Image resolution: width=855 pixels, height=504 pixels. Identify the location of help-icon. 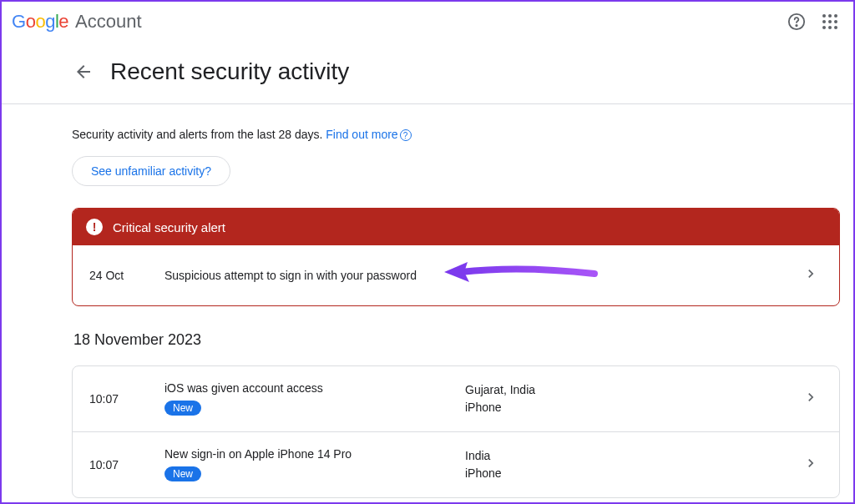
(797, 22).